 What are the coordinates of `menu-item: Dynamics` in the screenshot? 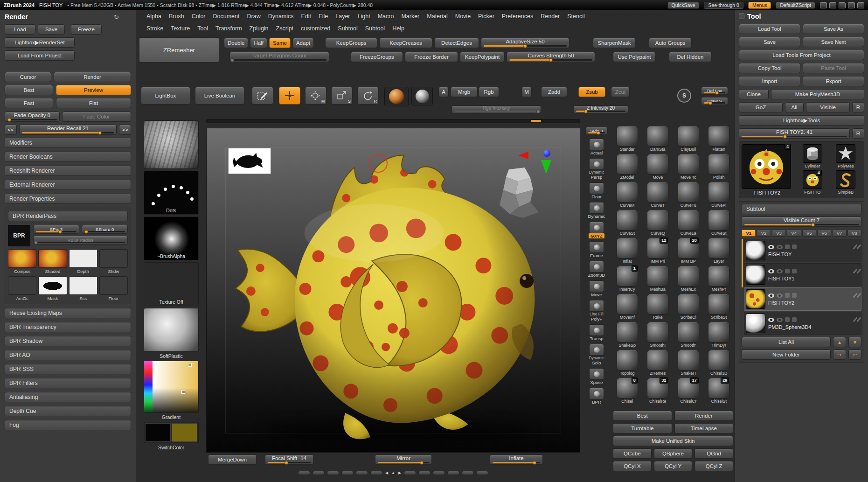 It's located at (281, 16).